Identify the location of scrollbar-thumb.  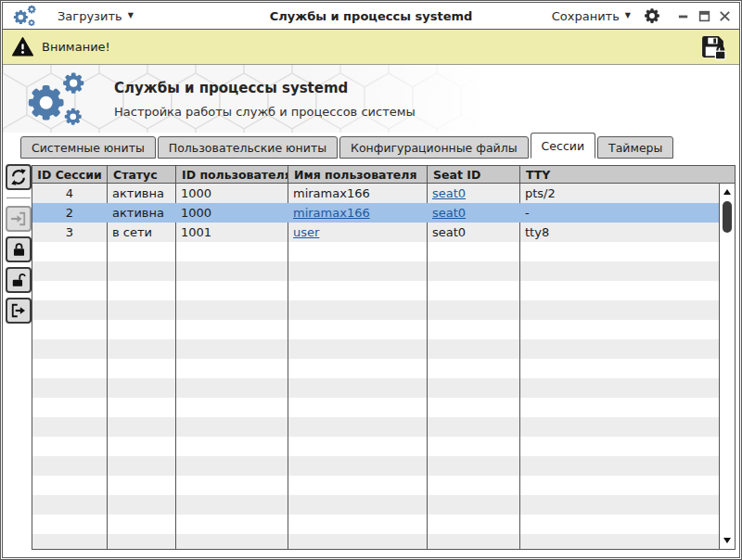
(727, 217).